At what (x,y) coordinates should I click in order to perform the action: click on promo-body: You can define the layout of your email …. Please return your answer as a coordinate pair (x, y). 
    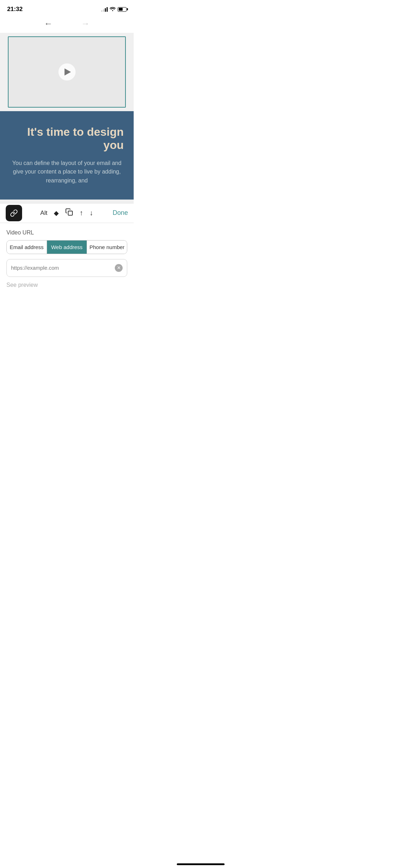
    Looking at the image, I should click on (67, 172).